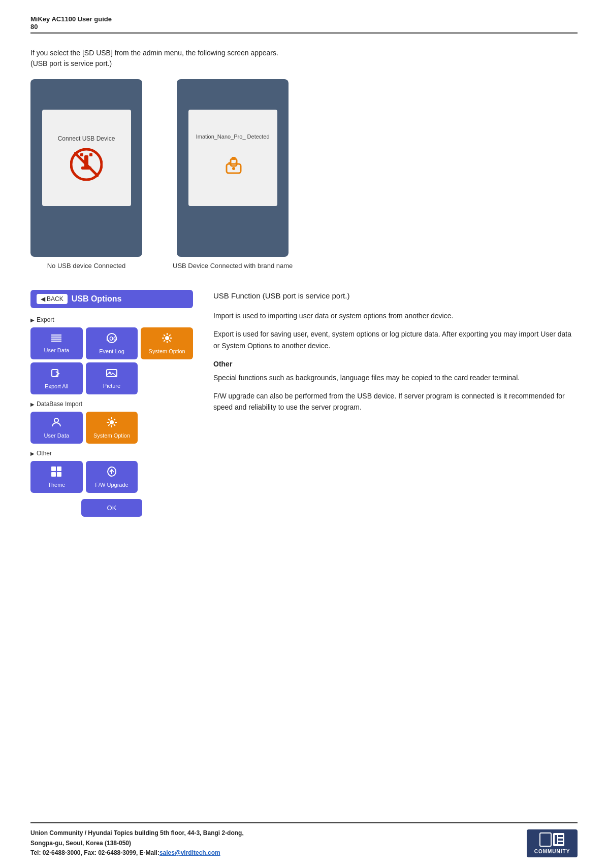 This screenshot has height=868, width=608. Describe the element at coordinates (395, 364) in the screenshot. I see `other-subtitle: Other` at that location.